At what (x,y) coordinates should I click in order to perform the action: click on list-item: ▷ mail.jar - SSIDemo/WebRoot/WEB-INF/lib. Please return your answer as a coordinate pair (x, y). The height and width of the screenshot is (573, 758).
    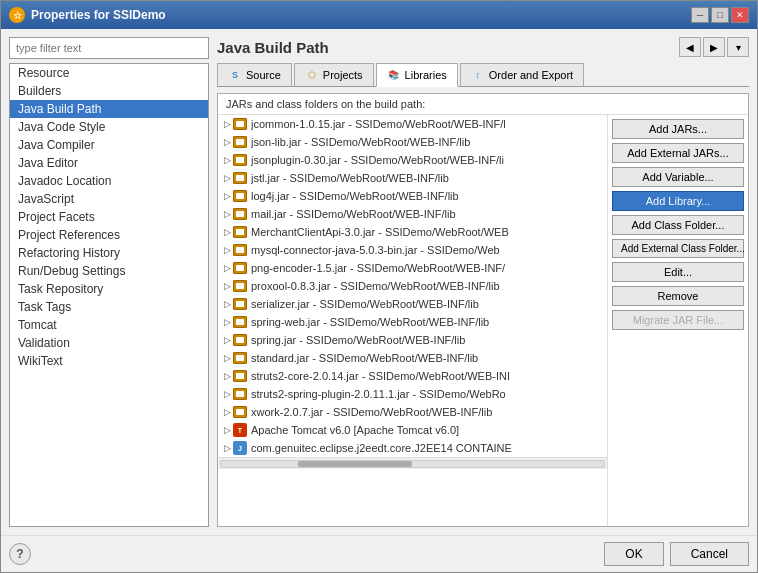
    Looking at the image, I should click on (412, 214).